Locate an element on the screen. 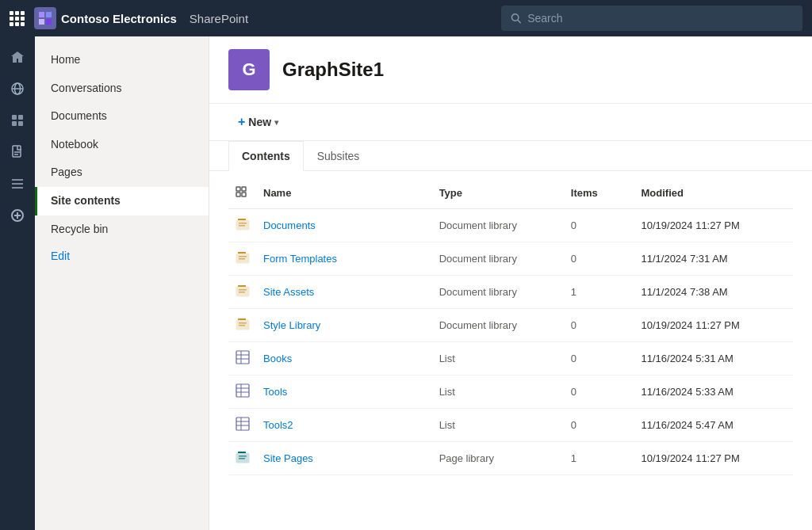 This screenshot has height=530, width=812. item-name-link: Books is located at coordinates (278, 358).